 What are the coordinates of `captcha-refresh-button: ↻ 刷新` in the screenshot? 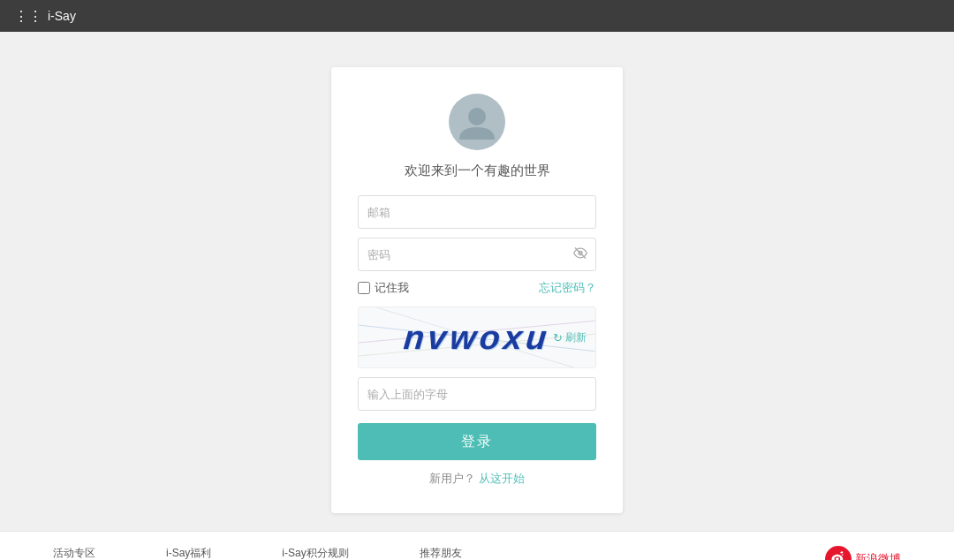 It's located at (570, 337).